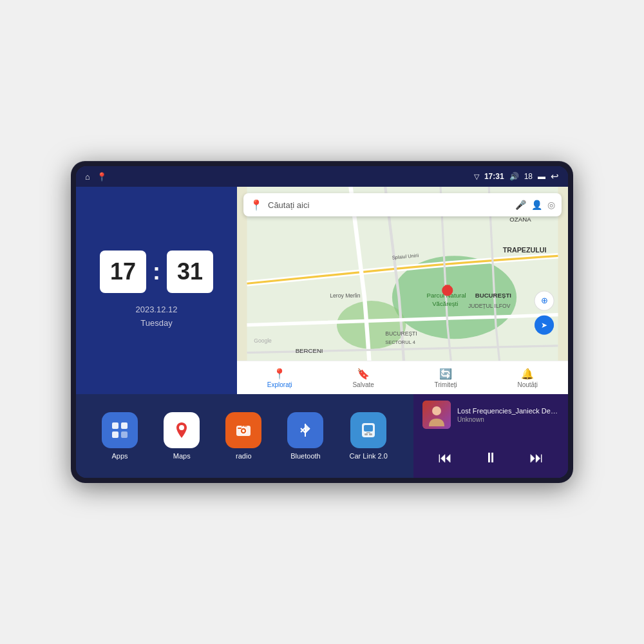  Describe the element at coordinates (514, 176) in the screenshot. I see `volume-icon: 🔊` at that location.